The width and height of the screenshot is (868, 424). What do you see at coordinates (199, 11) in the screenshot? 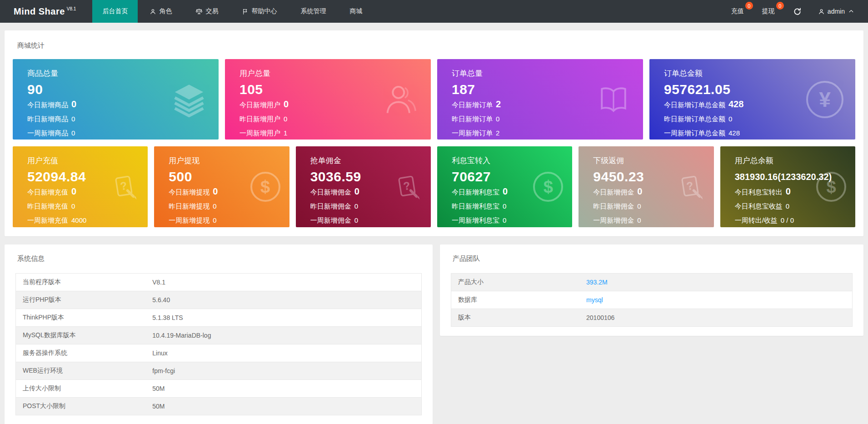
I see `scales-icon` at bounding box center [199, 11].